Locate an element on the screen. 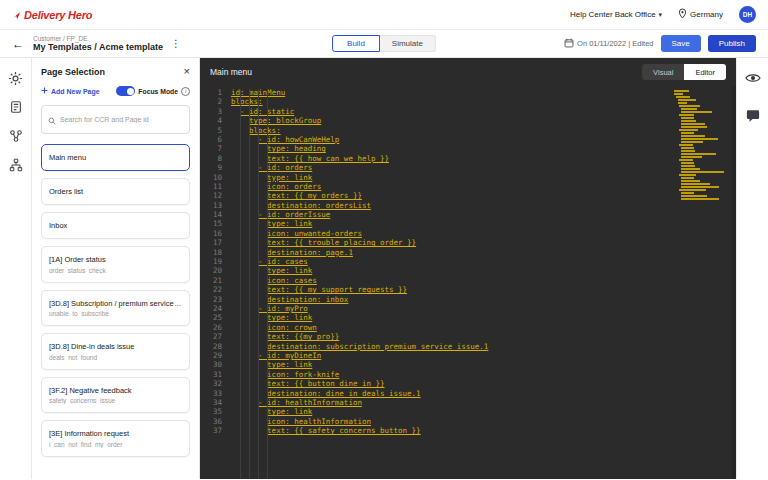 Image resolution: width=768 pixels, height=480 pixels. line-number: 14 is located at coordinates (214, 214).